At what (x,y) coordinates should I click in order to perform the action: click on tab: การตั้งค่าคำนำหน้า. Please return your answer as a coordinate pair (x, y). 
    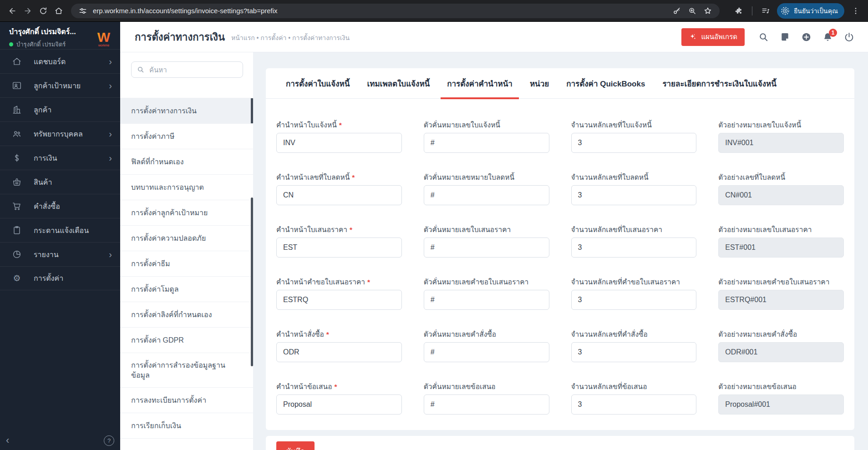
    Looking at the image, I should click on (480, 84).